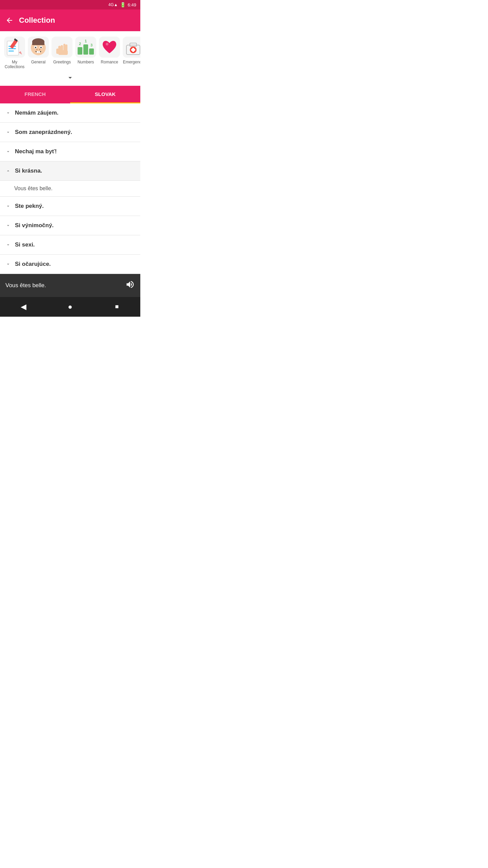 The width and height of the screenshot is (488, 868). Describe the element at coordinates (15, 47) in the screenshot. I see `my-collections-icon-wrap` at that location.